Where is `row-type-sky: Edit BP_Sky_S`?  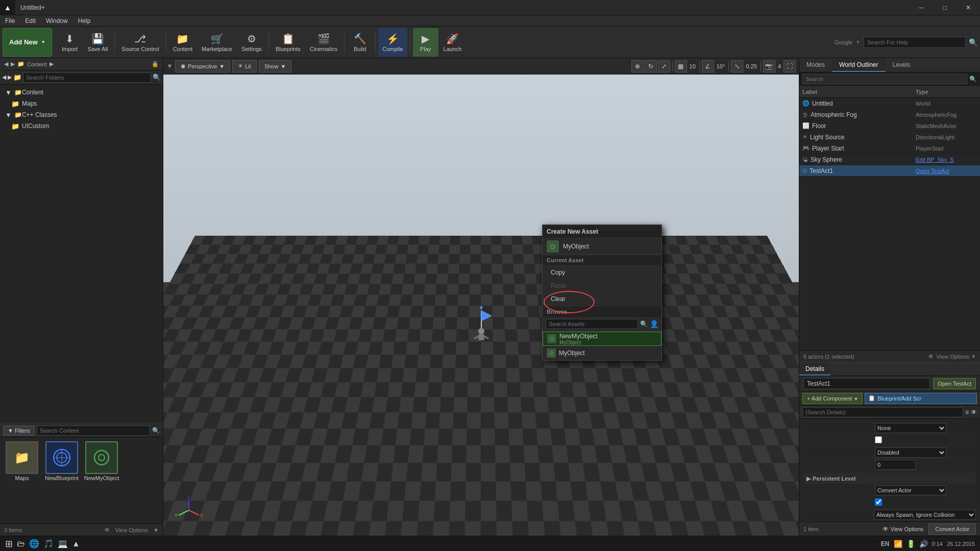
row-type-sky: Edit BP_Sky_S is located at coordinates (946, 160).